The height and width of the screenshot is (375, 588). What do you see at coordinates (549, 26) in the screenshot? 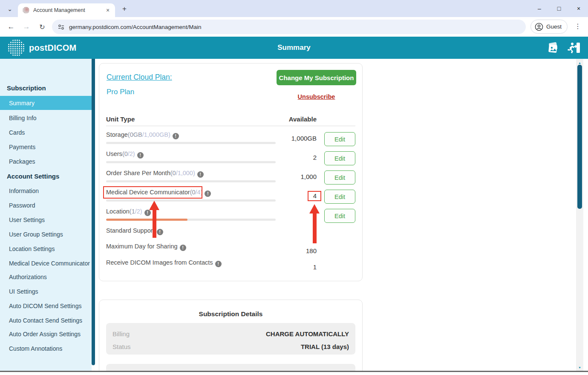
I see `profile-button: Guest` at bounding box center [549, 26].